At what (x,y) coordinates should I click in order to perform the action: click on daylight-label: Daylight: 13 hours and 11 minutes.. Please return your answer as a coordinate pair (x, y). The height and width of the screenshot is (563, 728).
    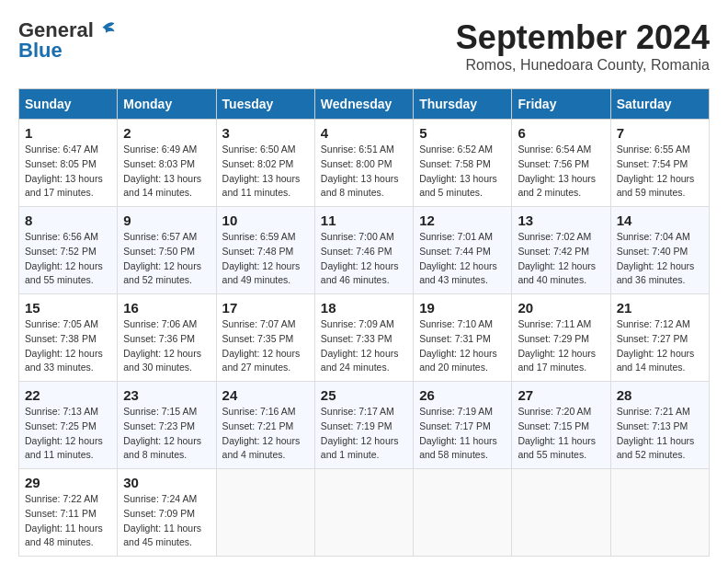
    Looking at the image, I should click on (261, 186).